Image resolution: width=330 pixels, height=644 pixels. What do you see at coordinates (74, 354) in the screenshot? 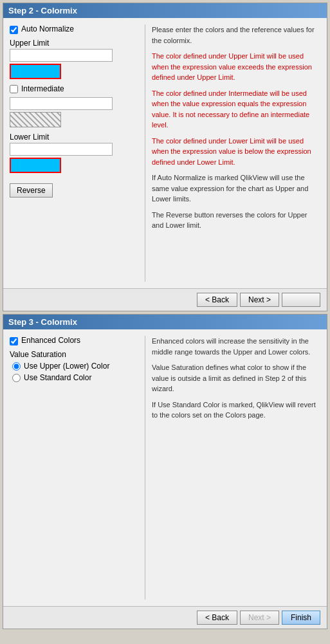
I see `value-saturation-label: Value Saturation` at bounding box center [74, 354].